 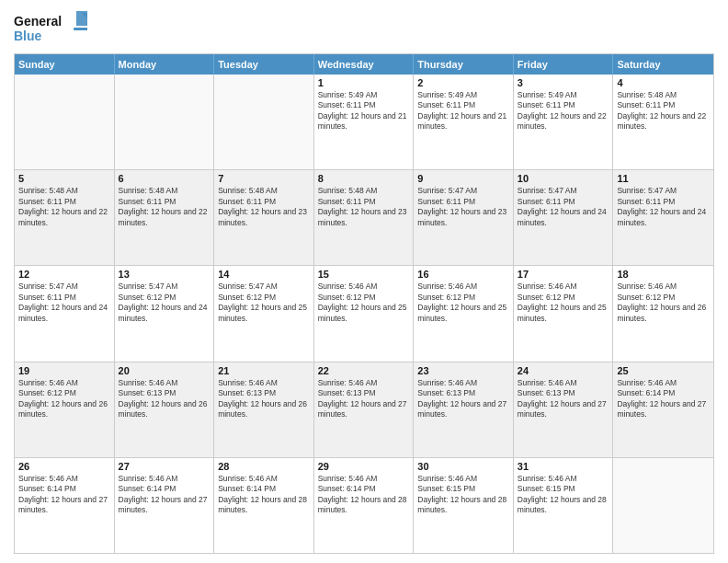 What do you see at coordinates (463, 217) in the screenshot?
I see `table-row: 9 Sunrise: 5:47 AMSunset: 6:11 PMDayligh…` at bounding box center [463, 217].